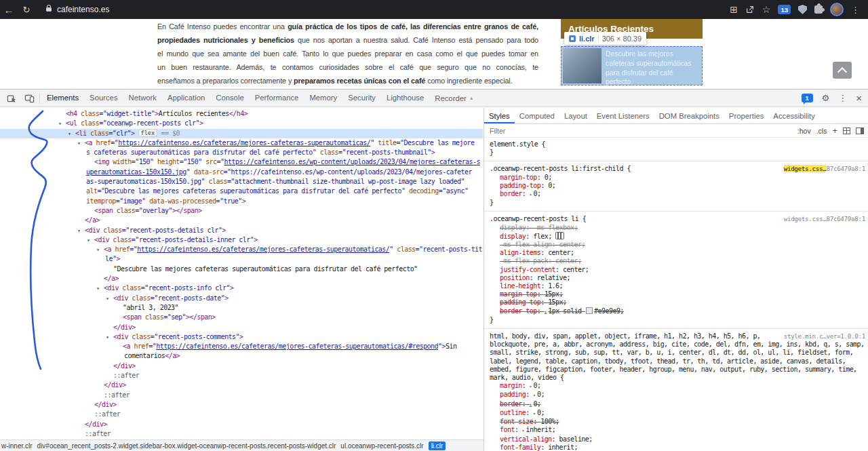  Describe the element at coordinates (807, 98) in the screenshot. I see `issues-counter: 1` at that location.